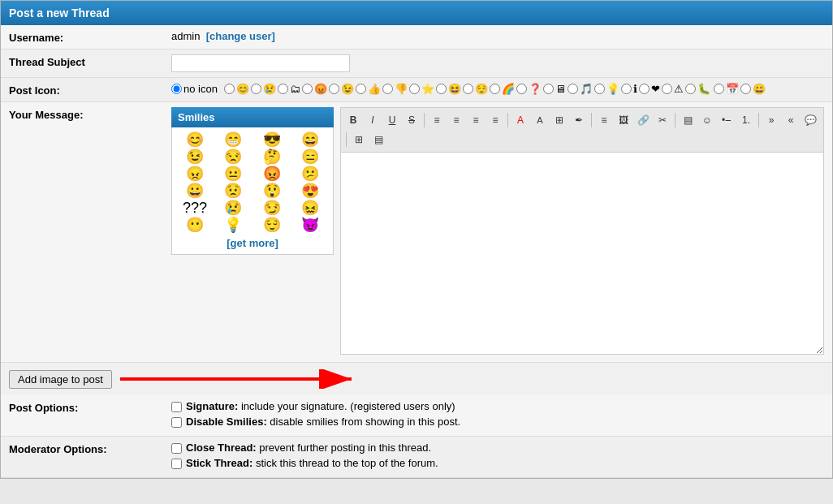  I want to click on smiley-item-17: 😢, so click(233, 208).